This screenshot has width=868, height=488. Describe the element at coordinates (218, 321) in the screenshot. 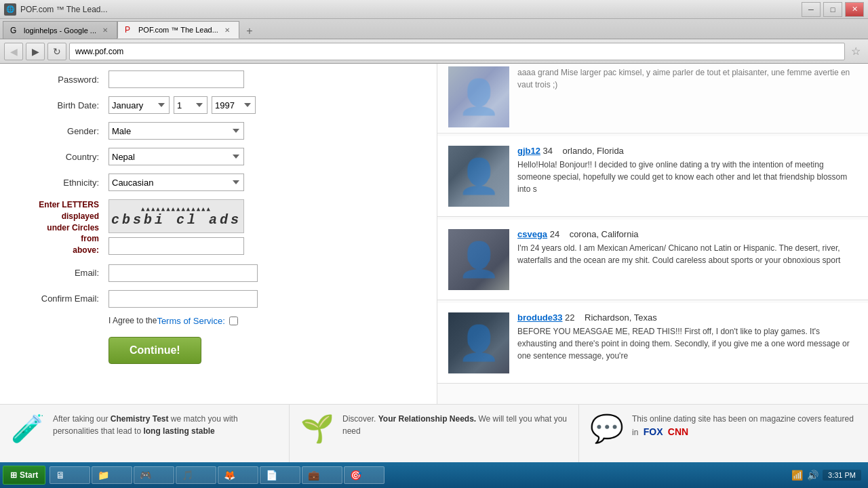

I see `terms-row: I Agree to the Terms of Service:` at that location.